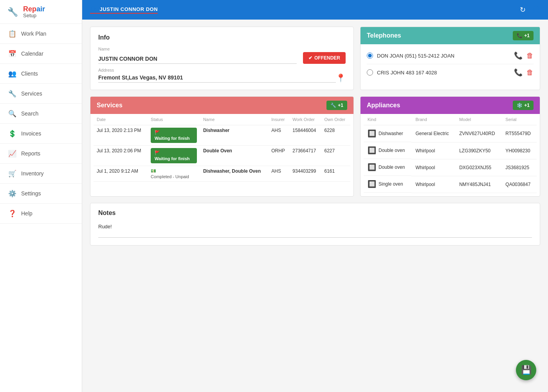 The height and width of the screenshot is (392, 548). Describe the element at coordinates (41, 94) in the screenshot. I see `sidebar-item-services: 🔧 Services` at that location.